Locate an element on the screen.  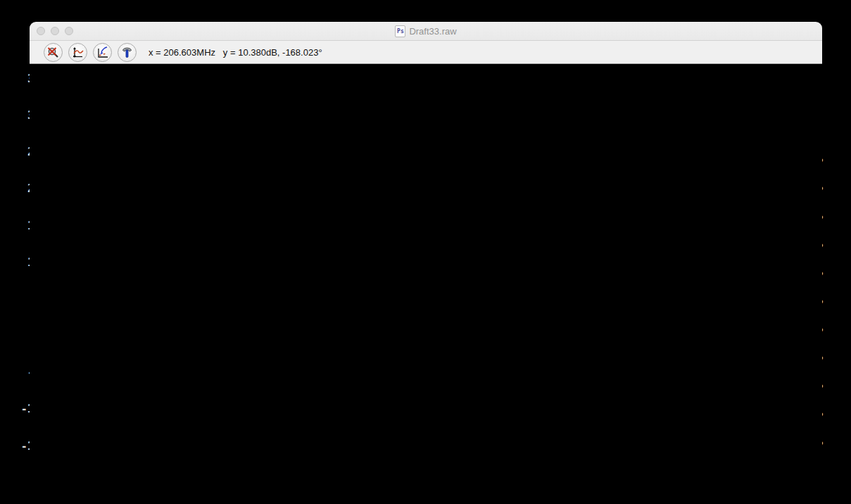
autorange-button is located at coordinates (77, 52).